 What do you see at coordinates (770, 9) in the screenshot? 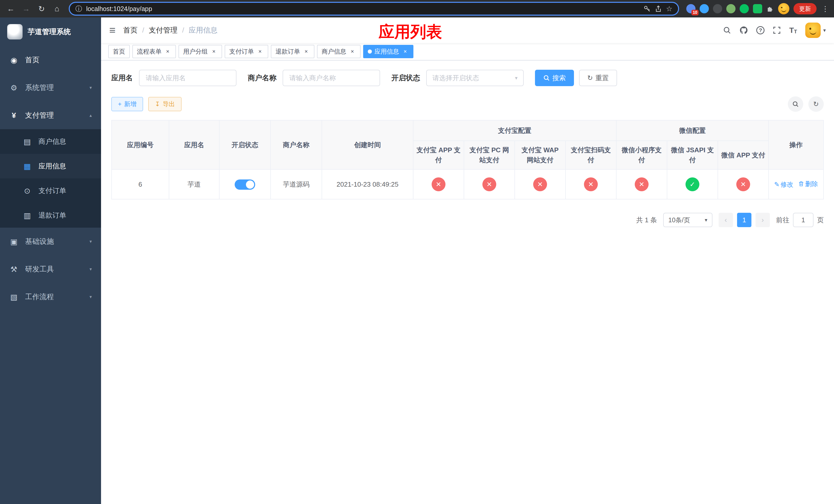
I see `extensions-puzzle-icon` at bounding box center [770, 9].